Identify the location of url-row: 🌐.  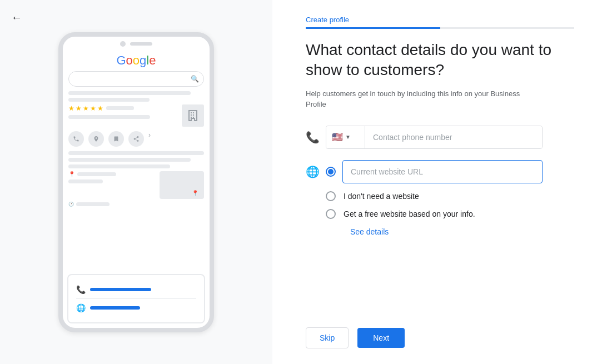
(440, 172).